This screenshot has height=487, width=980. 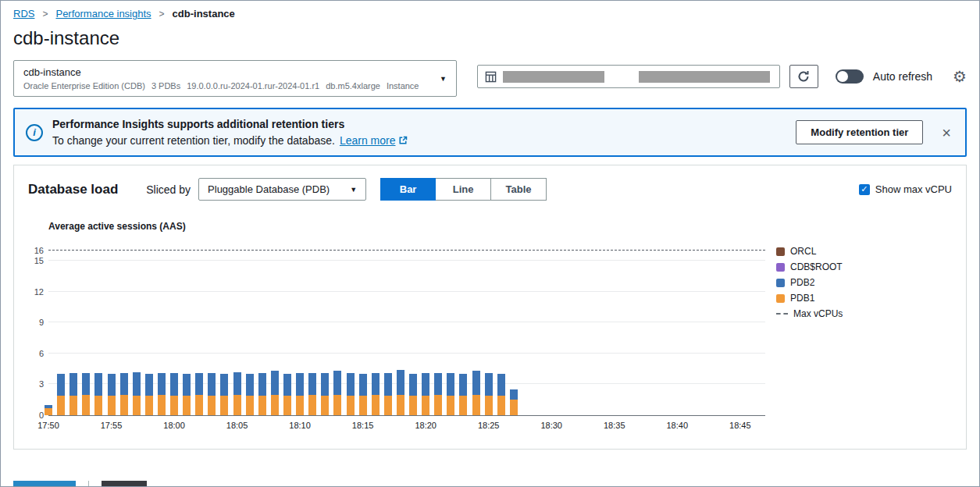 What do you see at coordinates (169, 190) in the screenshot?
I see `sliced-by-label: Sliced by` at bounding box center [169, 190].